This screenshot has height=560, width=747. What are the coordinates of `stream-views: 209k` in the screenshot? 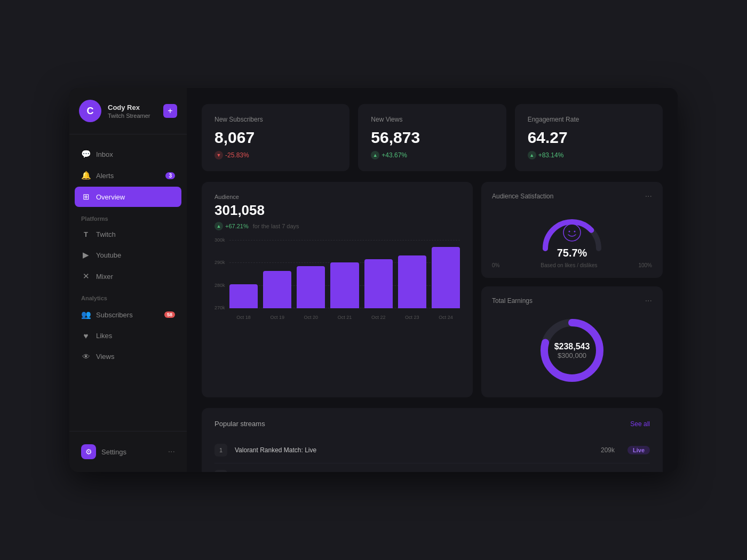 It's located at (608, 450).